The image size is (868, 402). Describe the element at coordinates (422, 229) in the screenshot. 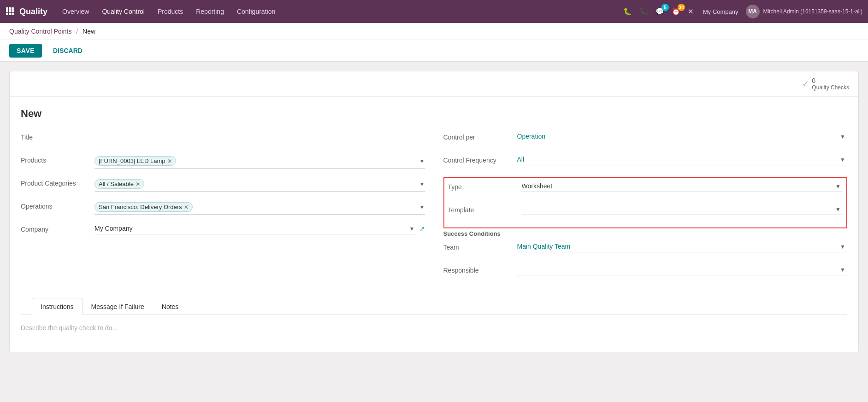

I see `external-link-icon: ↗` at that location.